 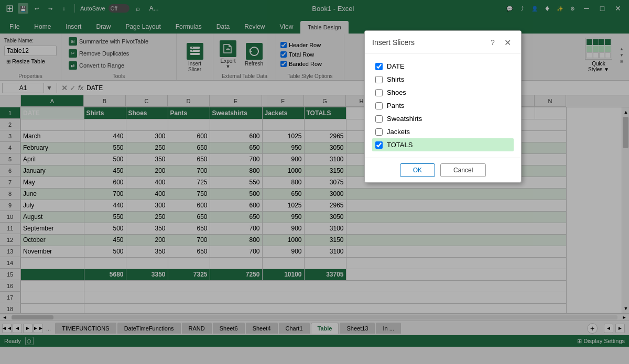 What do you see at coordinates (500, 42) in the screenshot?
I see `modal-controls: ? ✕` at bounding box center [500, 42].